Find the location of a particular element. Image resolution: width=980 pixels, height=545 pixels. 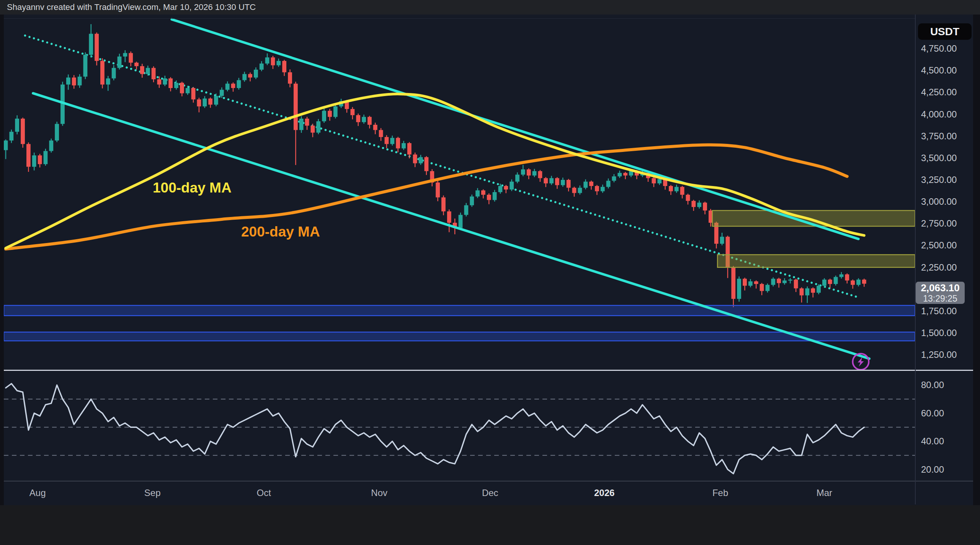

ma200-label: 200-day MA is located at coordinates (281, 232).